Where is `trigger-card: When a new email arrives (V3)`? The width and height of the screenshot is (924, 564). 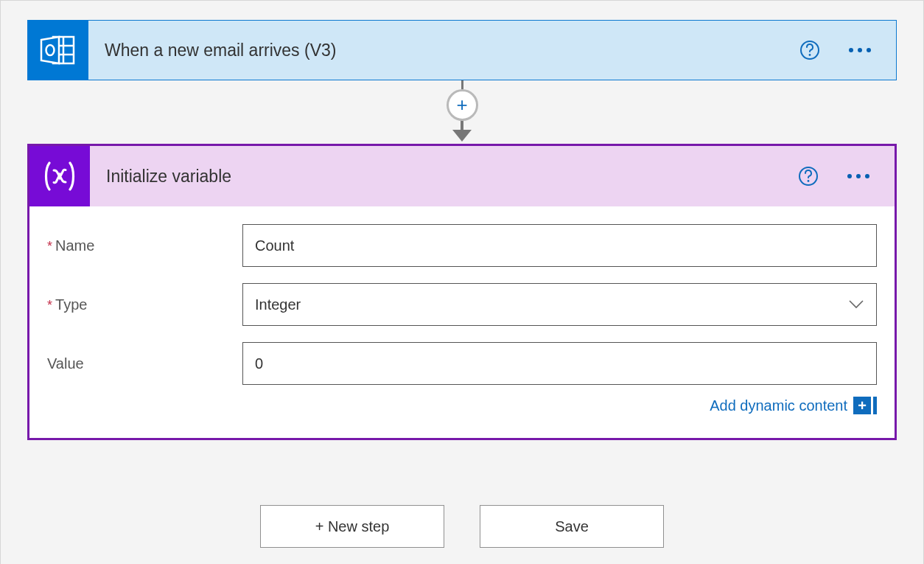
trigger-card: When a new email arrives (V3) is located at coordinates (462, 50).